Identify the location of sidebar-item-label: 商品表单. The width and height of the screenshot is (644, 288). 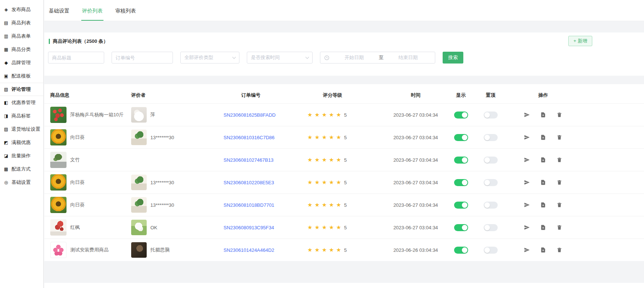
(21, 36).